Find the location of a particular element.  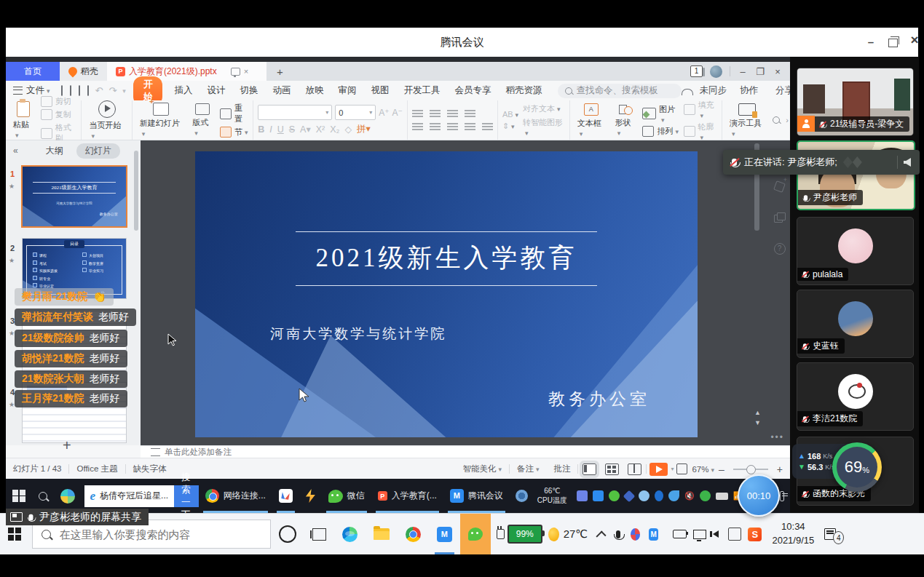

menu-view: 视图 is located at coordinates (380, 90).